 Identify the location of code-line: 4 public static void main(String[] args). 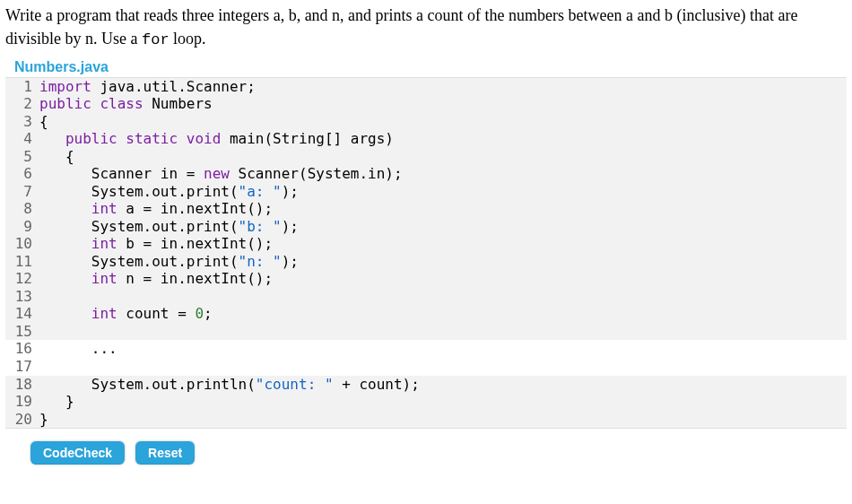
(426, 139).